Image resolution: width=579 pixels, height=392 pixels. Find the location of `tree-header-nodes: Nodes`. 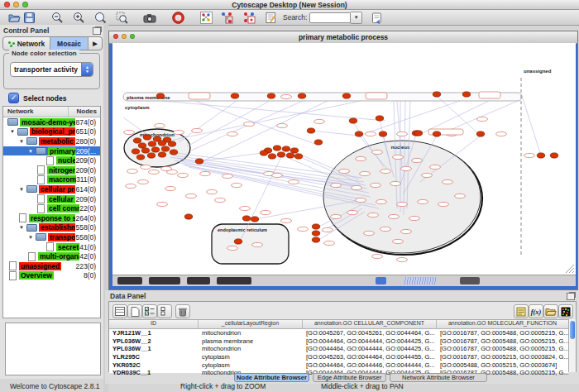

tree-header-nodes: Nodes is located at coordinates (84, 112).